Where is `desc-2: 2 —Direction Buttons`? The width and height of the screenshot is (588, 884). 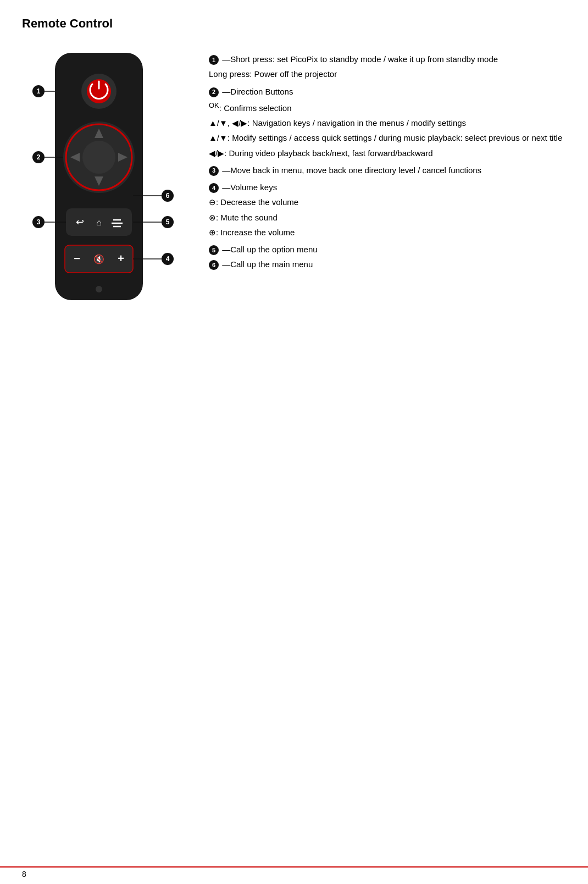
desc-2: 2 —Direction Buttons is located at coordinates (387, 91).